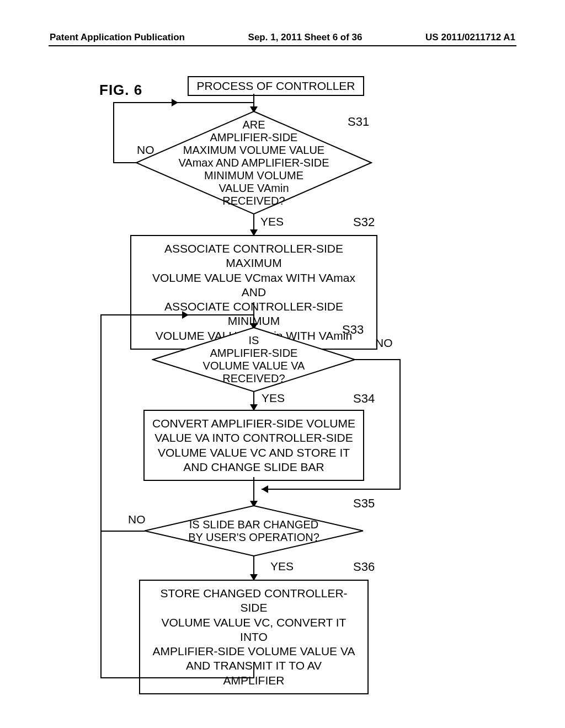 This screenshot has height=728, width=565. Describe the element at coordinates (282, 38) in the screenshot. I see `page-header: Patent Application Publication Sep. 1, 2…` at that location.